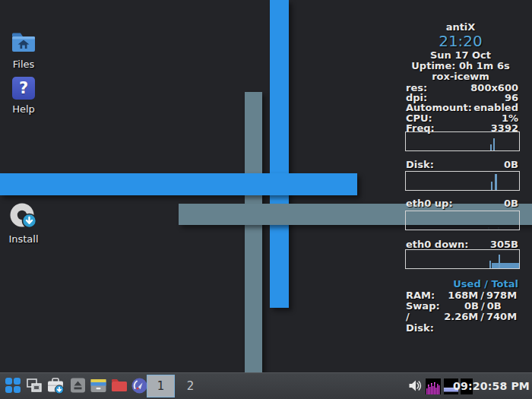  What do you see at coordinates (139, 387) in the screenshot?
I see `web-browser-button` at bounding box center [139, 387].